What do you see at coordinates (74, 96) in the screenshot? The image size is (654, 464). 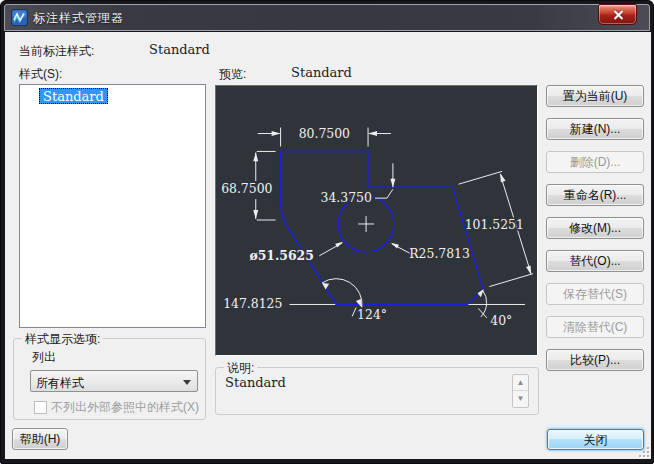 I see `style-list-item-standard: Standard` at bounding box center [74, 96].